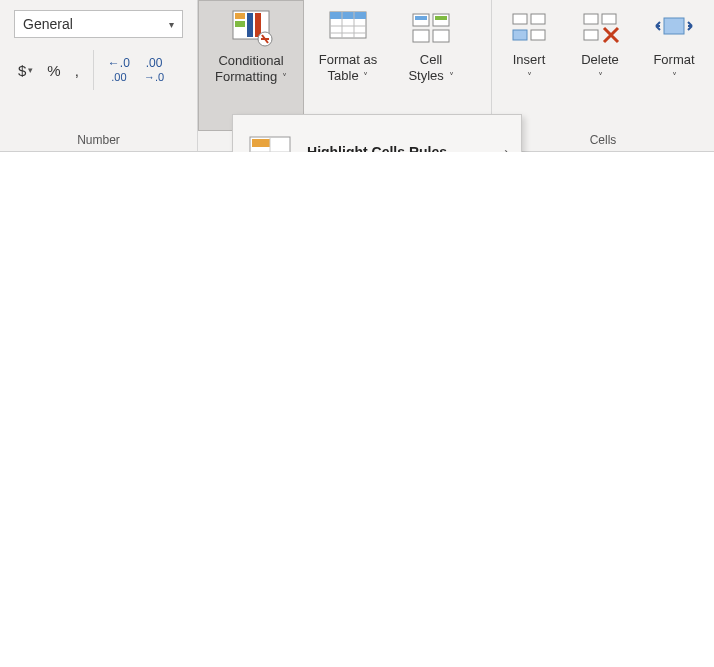 This screenshot has width=714, height=667. What do you see at coordinates (348, 66) in the screenshot?
I see `format-as-table-button: Format as Table ˅` at bounding box center [348, 66].